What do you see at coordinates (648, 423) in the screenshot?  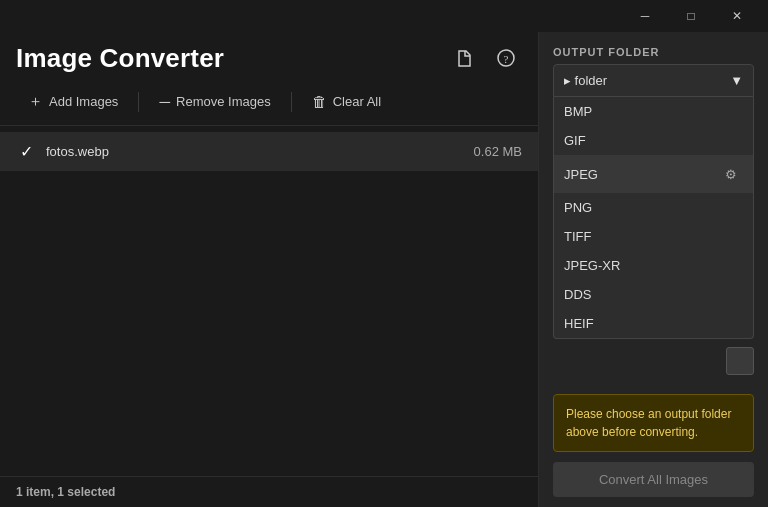 I see `warning-text: Please choose an output folder above bef…` at bounding box center [648, 423].